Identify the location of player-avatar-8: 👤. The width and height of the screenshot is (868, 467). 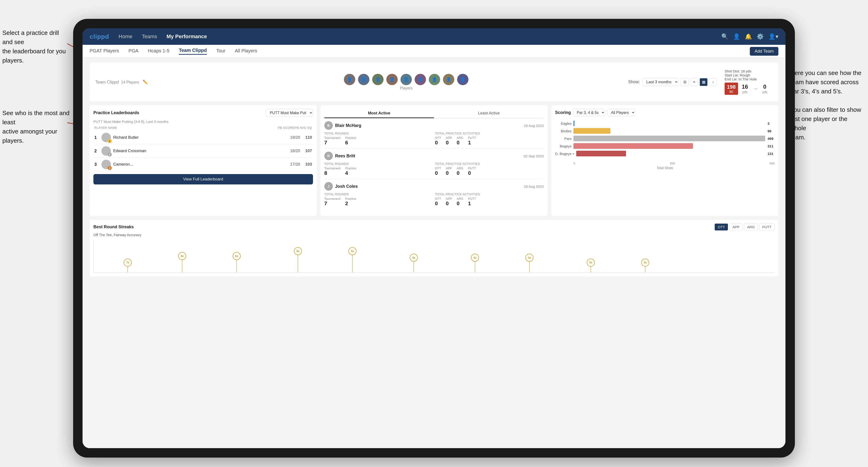
(449, 80).